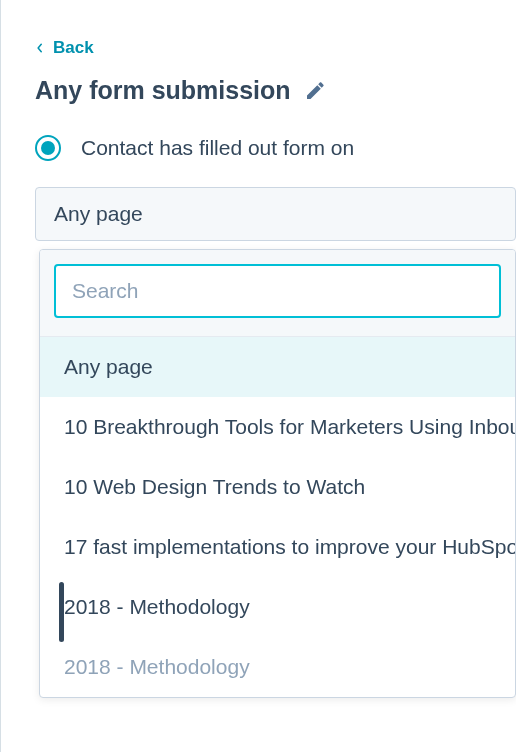 The image size is (516, 752). Describe the element at coordinates (278, 547) in the screenshot. I see `dropdown-option: 17 fast implementations to improve your …` at that location.